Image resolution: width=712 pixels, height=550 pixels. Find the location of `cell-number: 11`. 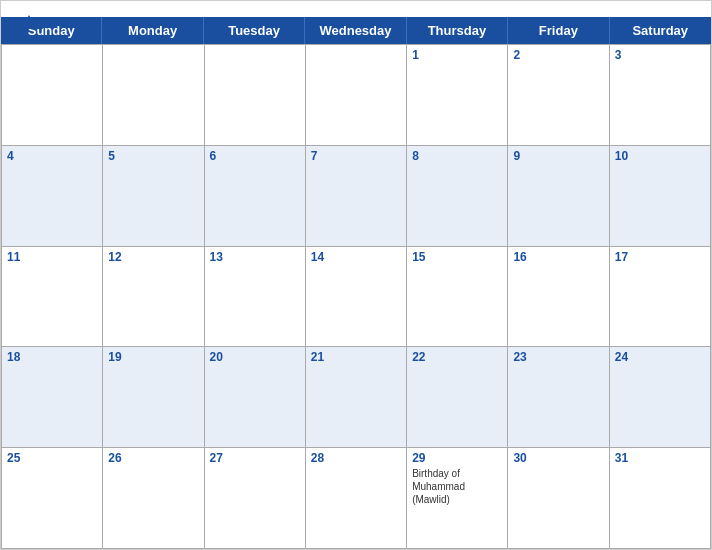

cell-number: 11 is located at coordinates (52, 257).